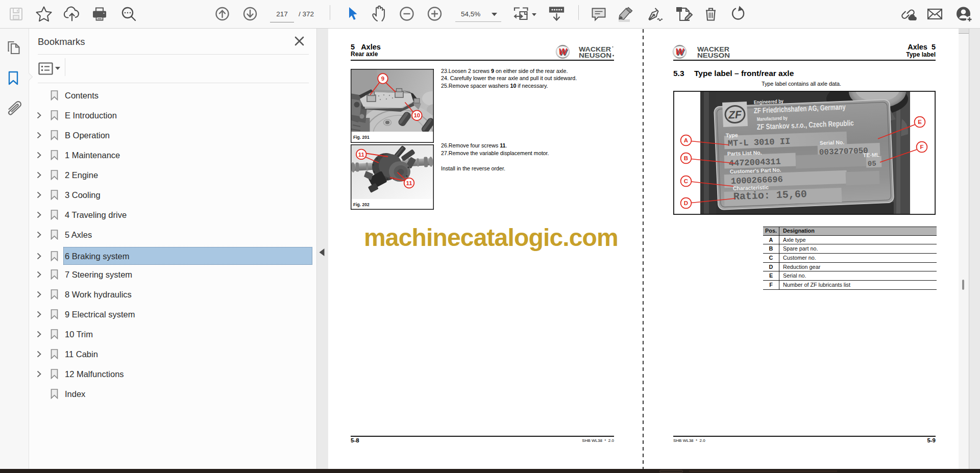 Image resolution: width=980 pixels, height=473 pixels. I want to click on svg-text: 05, so click(872, 163).